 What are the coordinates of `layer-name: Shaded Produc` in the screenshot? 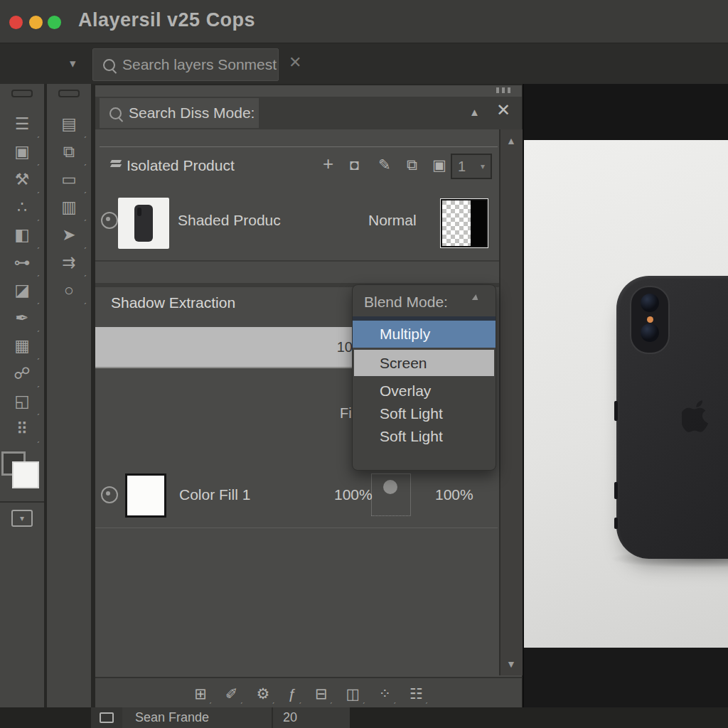 It's located at (229, 220).